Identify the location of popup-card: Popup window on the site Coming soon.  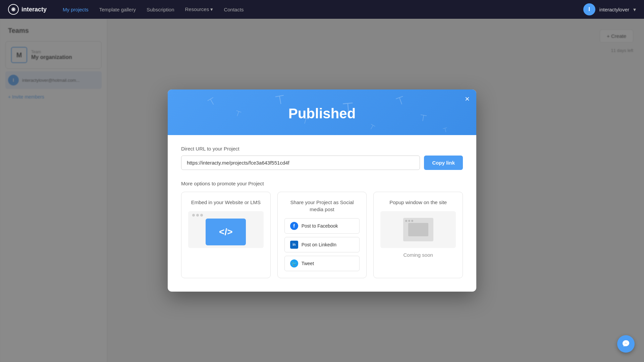
(418, 235).